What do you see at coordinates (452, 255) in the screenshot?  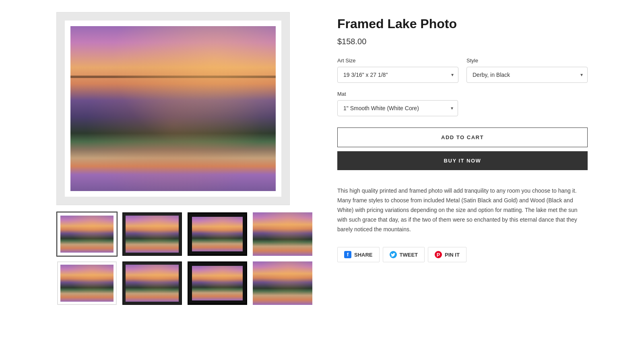 I see `pin-label: PIN IT` at bounding box center [452, 255].